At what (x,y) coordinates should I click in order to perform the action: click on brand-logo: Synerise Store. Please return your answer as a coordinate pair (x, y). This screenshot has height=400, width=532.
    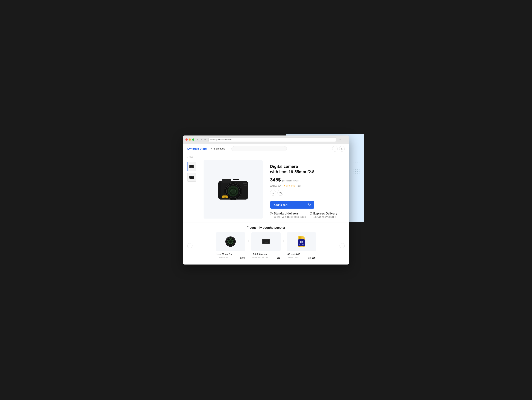
    Looking at the image, I should click on (197, 149).